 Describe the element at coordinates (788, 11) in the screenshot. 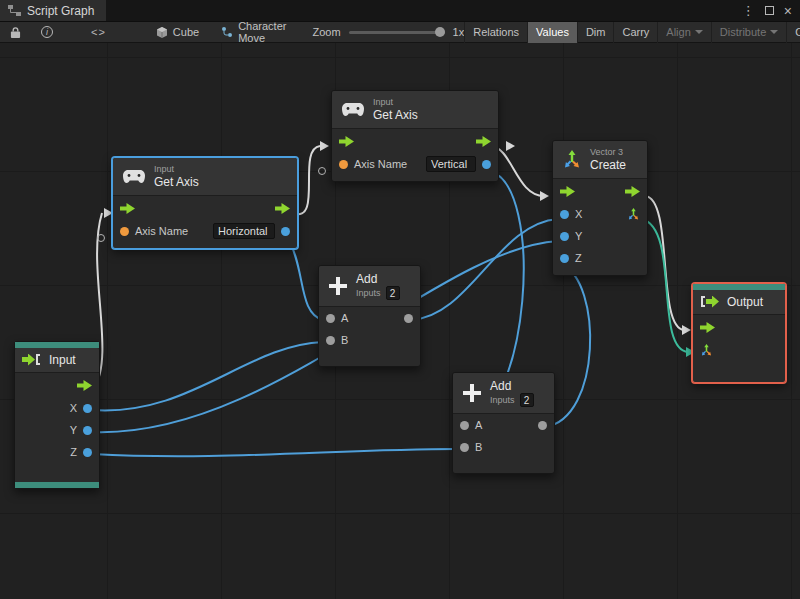

I see `close-icon: ×` at that location.